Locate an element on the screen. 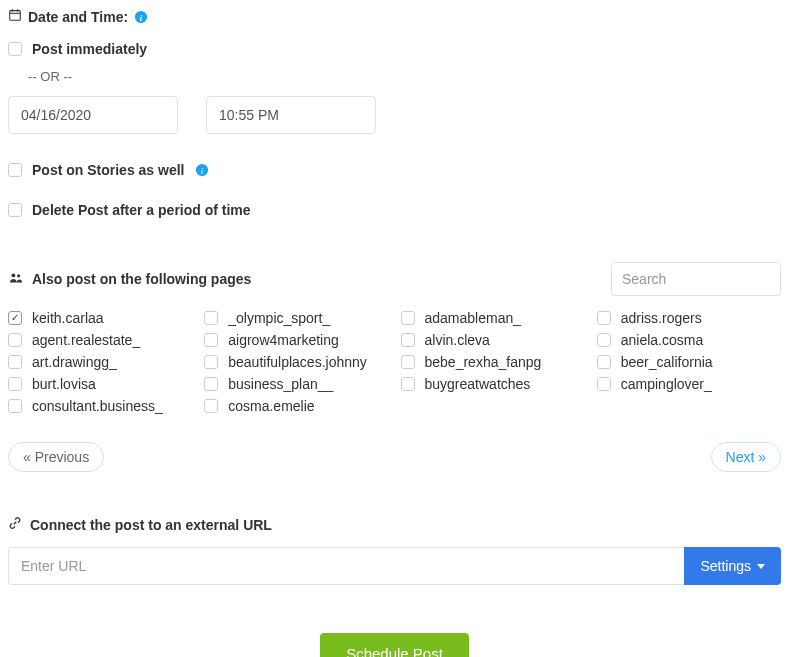 The image size is (789, 657). calendar-icon is located at coordinates (15, 16).